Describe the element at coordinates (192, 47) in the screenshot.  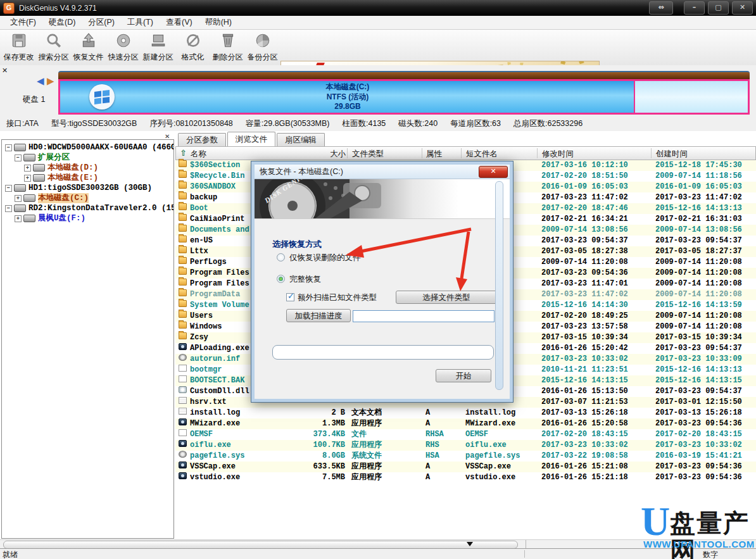
I see `toolbar-format-button: 格式化` at that location.